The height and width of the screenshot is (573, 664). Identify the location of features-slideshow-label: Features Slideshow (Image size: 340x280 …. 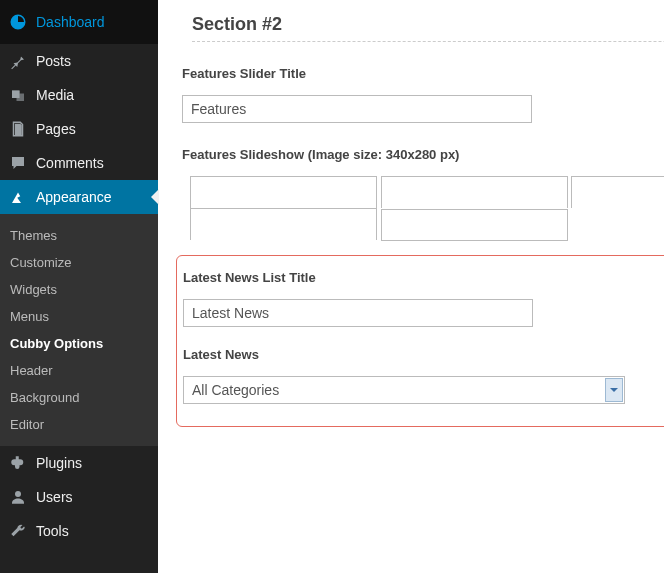
(423, 154).